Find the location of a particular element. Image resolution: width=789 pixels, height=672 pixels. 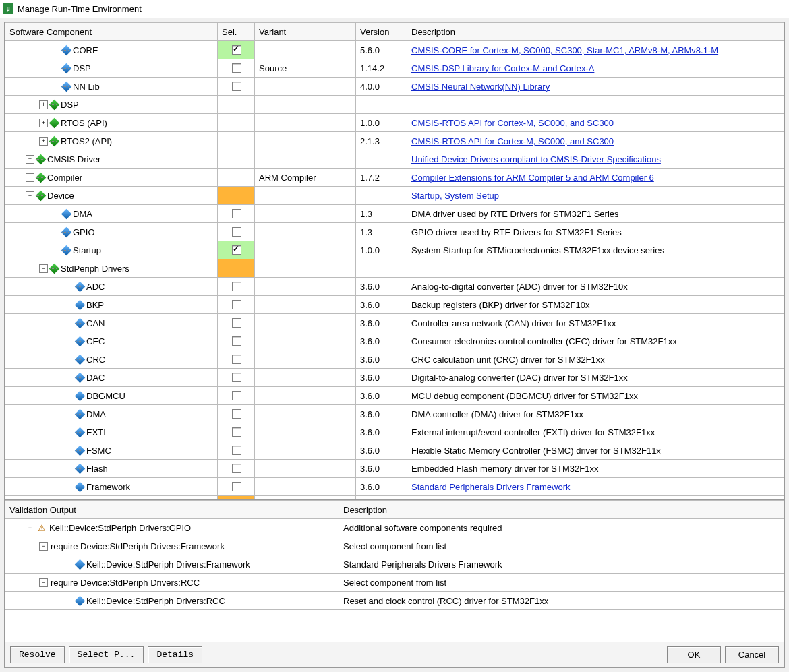

description-link: CMSIS-DSP Library for Cortex-M and Corte… is located at coordinates (503, 69).